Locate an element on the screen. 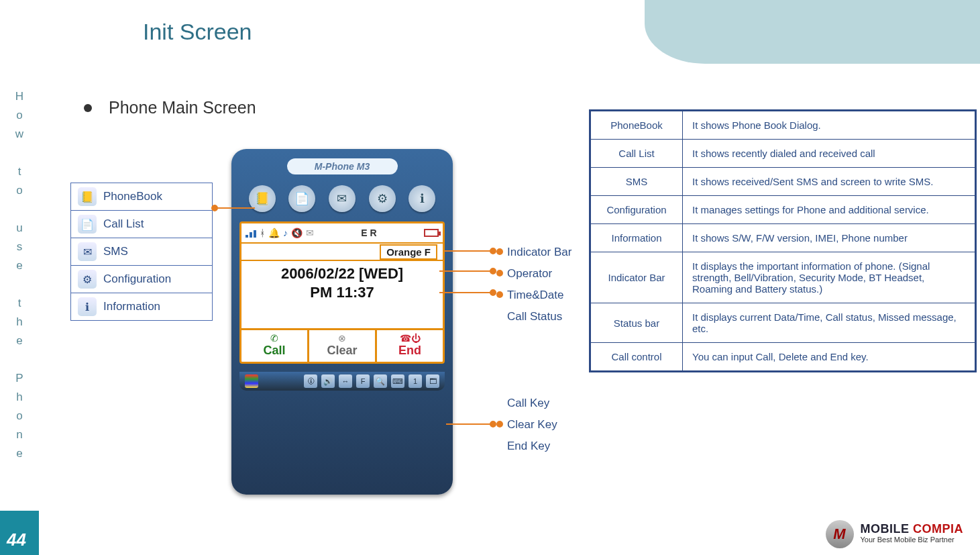 Image resolution: width=980 pixels, height=555 pixels. callout-endkey: End Key is located at coordinates (529, 446).